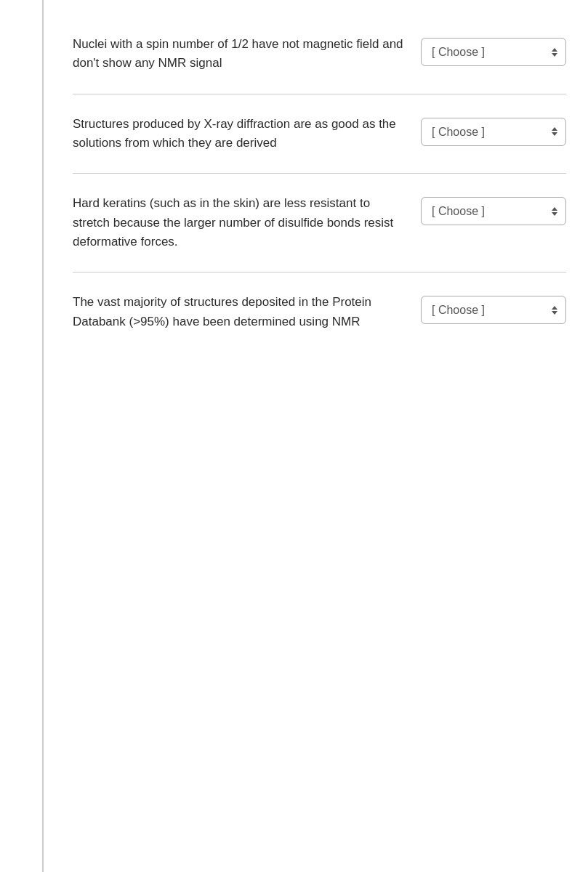  What do you see at coordinates (320, 54) in the screenshot?
I see `question-row-1: Nuclei with a spin number of 1/2 have no…` at bounding box center [320, 54].